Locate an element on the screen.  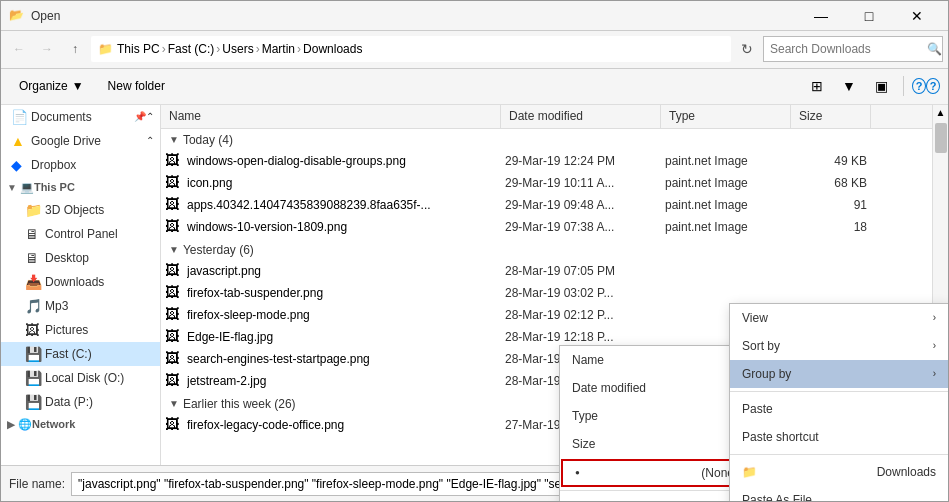
back-button: ← is located at coordinates (19, 49).